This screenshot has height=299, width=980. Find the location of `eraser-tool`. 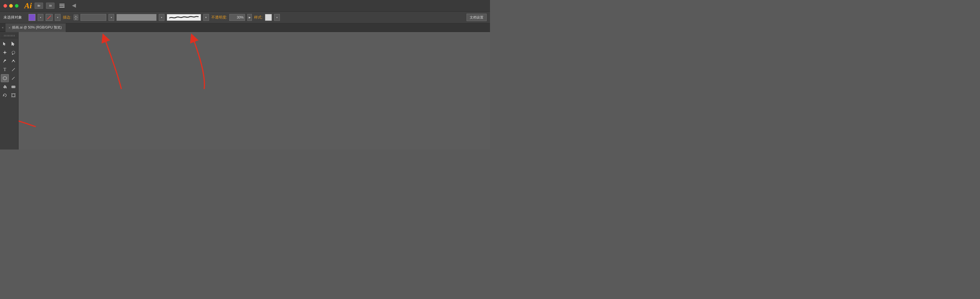

eraser-tool is located at coordinates (14, 87).